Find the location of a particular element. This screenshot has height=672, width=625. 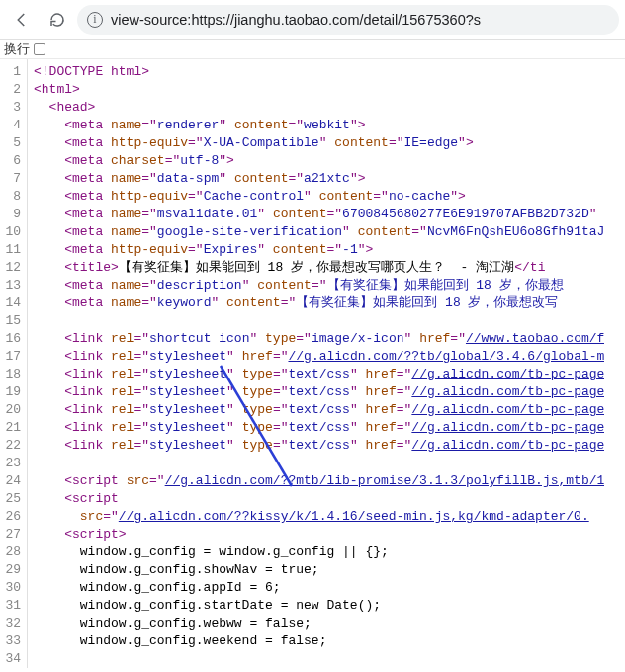

code-line: <meta name="keyword" content="【有奖征集】如果能回… is located at coordinates (318, 303).